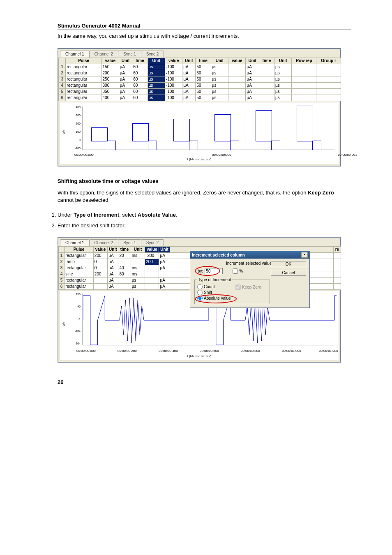 The height and width of the screenshot is (555, 392). What do you see at coordinates (348, 155) in the screenshot?
I see `x-tick: 00:00:00:001` at bounding box center [348, 155].